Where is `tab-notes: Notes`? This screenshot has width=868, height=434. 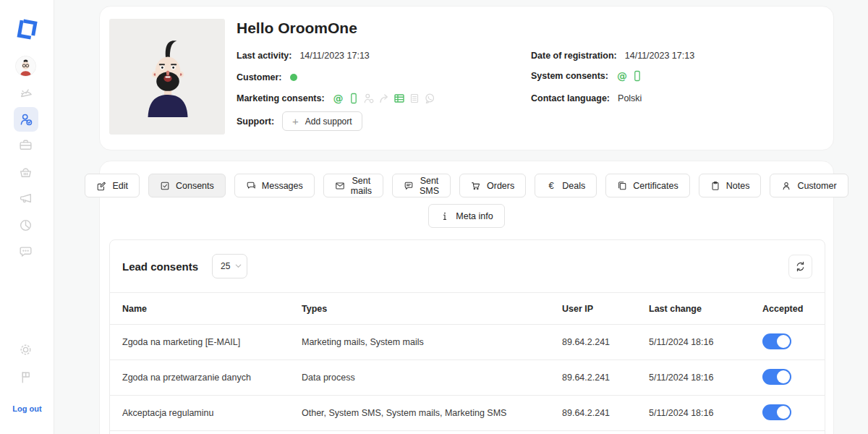 tab-notes: Notes is located at coordinates (731, 185).